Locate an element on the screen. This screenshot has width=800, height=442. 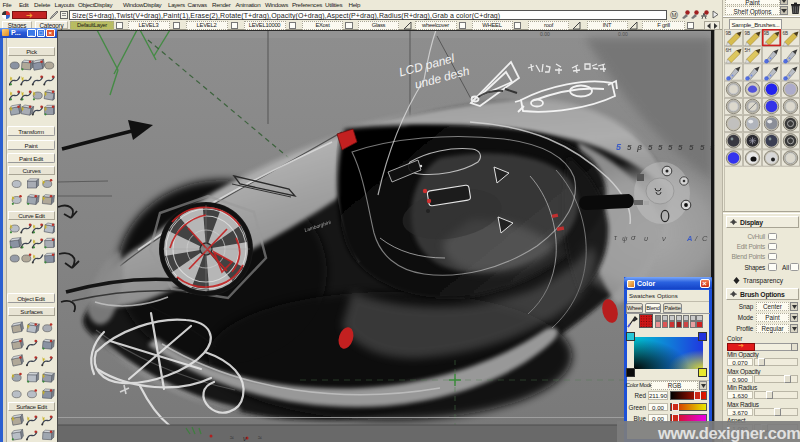
svg-text: 6B is located at coordinates (786, 34).